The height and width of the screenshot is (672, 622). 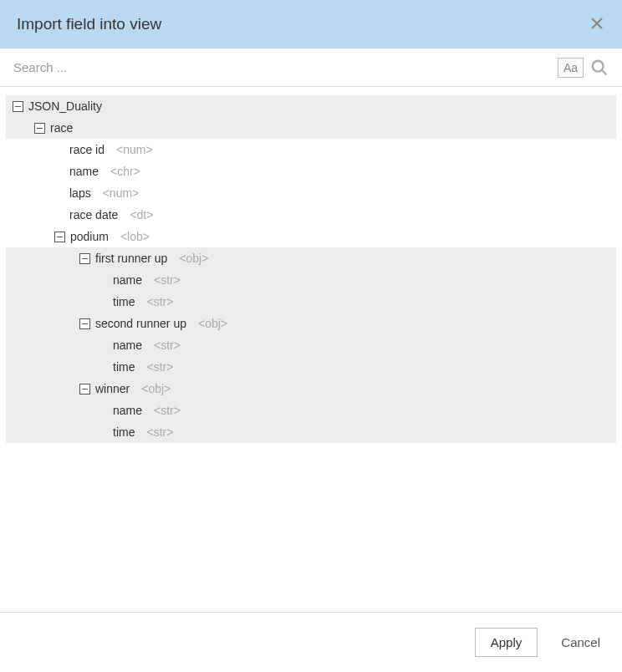 I want to click on dialog-footer: Apply Cancel, so click(x=311, y=642).